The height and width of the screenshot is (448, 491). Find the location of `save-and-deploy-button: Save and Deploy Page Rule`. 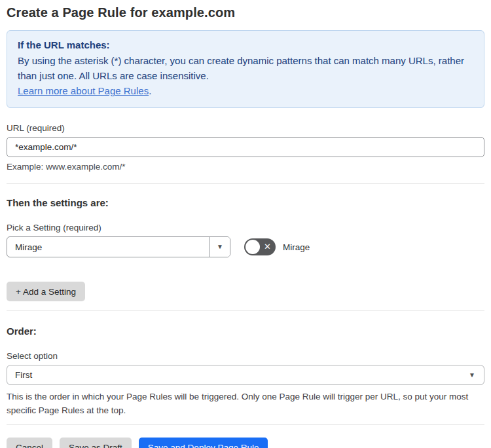

save-and-deploy-button: Save and Deploy Page Rule is located at coordinates (204, 443).